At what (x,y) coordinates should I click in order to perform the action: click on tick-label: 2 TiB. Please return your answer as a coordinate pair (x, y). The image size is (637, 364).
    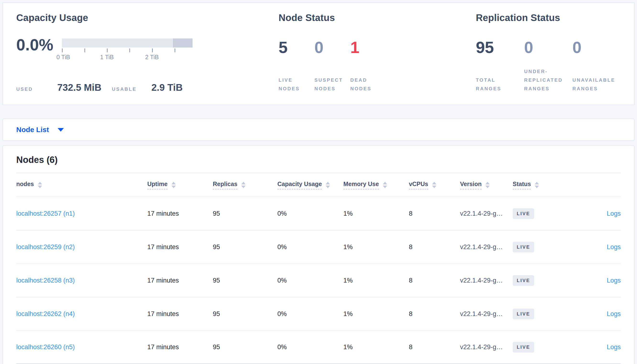
    Looking at the image, I should click on (152, 57).